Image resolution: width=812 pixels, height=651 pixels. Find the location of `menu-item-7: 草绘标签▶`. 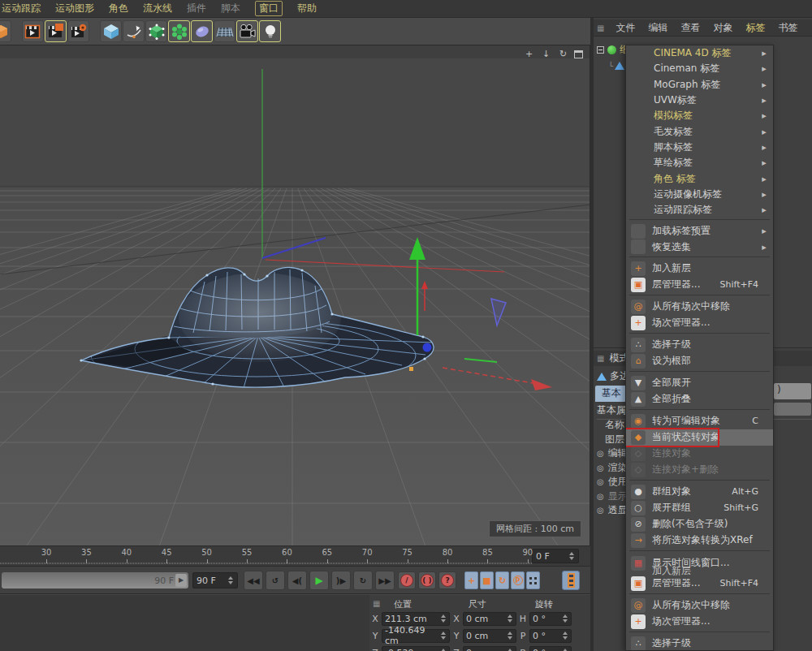

menu-item-7: 草绘标签▶ is located at coordinates (700, 162).